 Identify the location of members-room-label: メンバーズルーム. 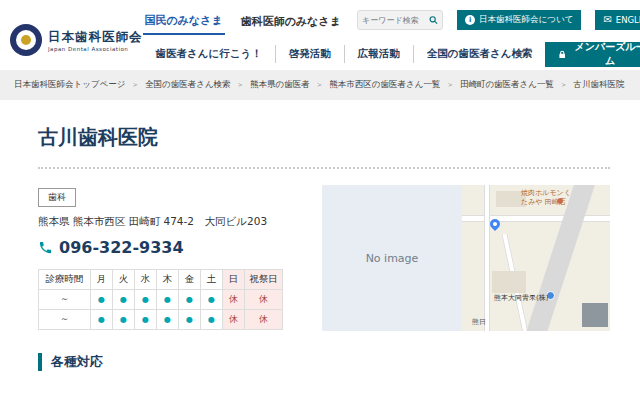
(606, 54).